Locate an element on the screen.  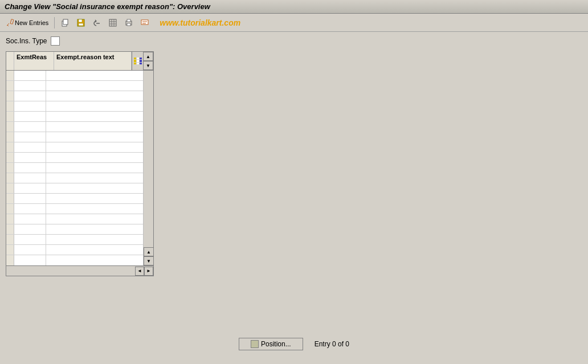
new-entries-label: New Entries is located at coordinates (32, 23).